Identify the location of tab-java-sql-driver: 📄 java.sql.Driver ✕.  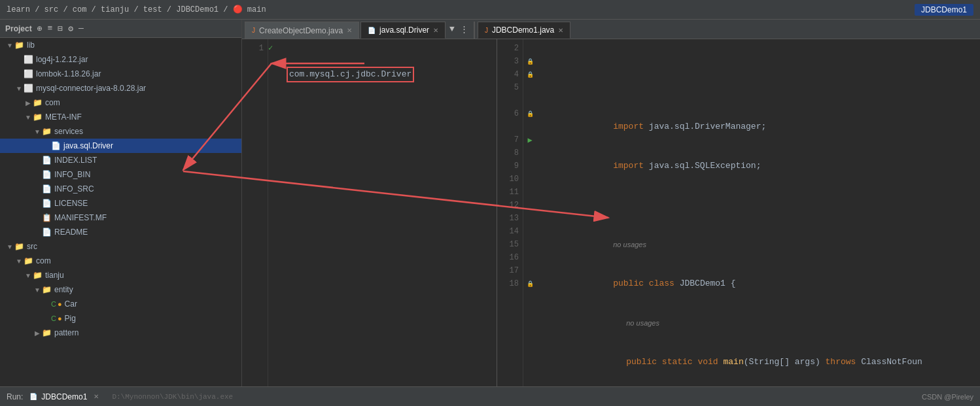
(403, 30).